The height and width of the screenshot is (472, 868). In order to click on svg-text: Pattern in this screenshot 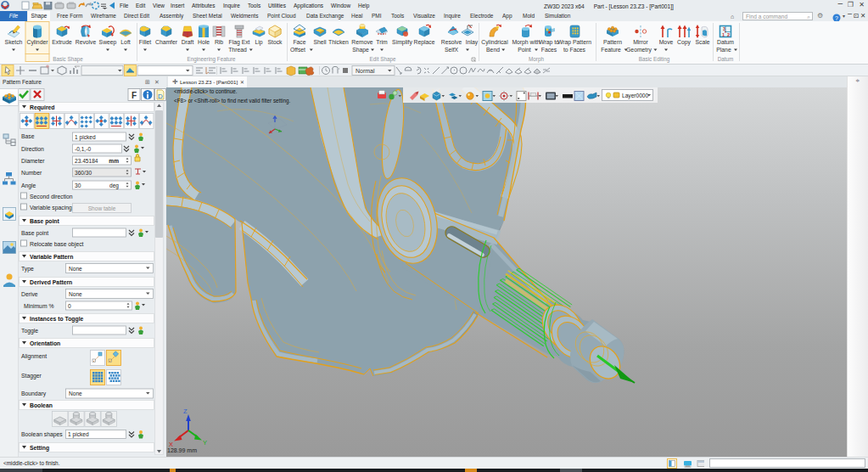, I will do `click(613, 42)`.